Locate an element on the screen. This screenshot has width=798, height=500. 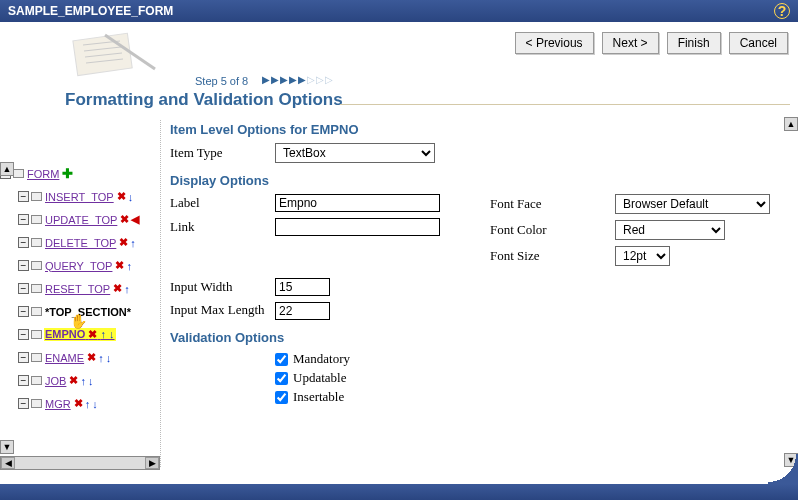
tree-item-top-section: − *TOP_SECTION* is located at coordinates (85, 312).